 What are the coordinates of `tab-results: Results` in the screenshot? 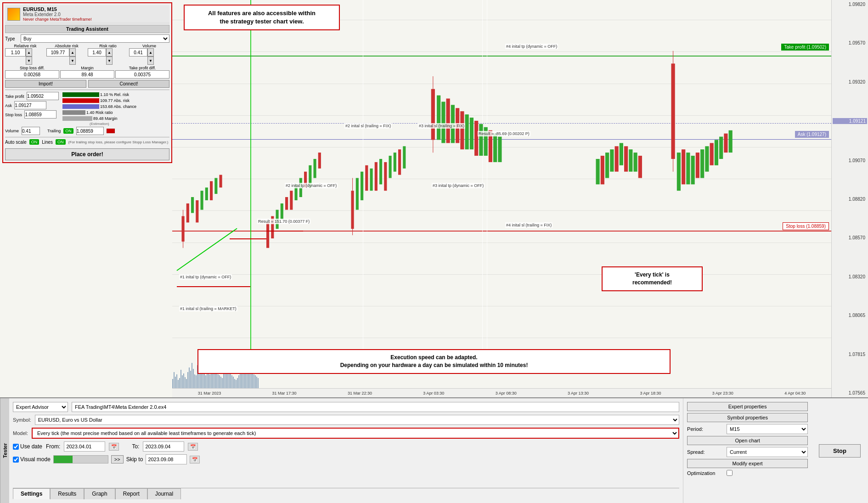 It's located at (67, 494).